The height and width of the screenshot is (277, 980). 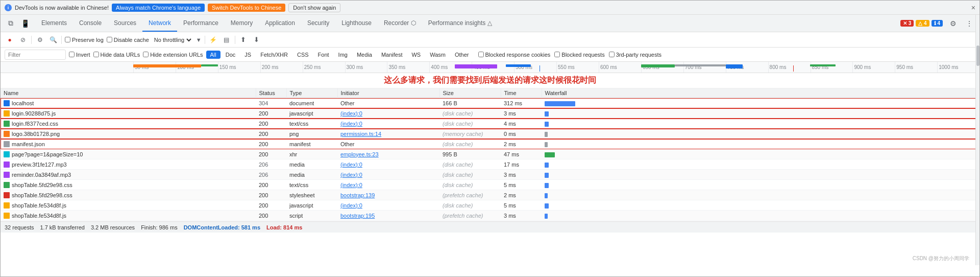 I want to click on row-name-cell: login.90288d75.js, so click(x=128, y=113).